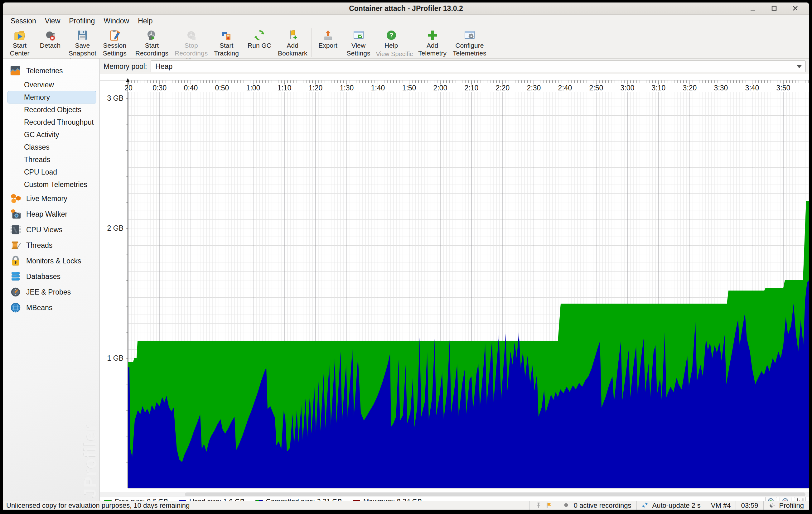  What do you see at coordinates (16, 276) in the screenshot?
I see `databases-icon` at bounding box center [16, 276].